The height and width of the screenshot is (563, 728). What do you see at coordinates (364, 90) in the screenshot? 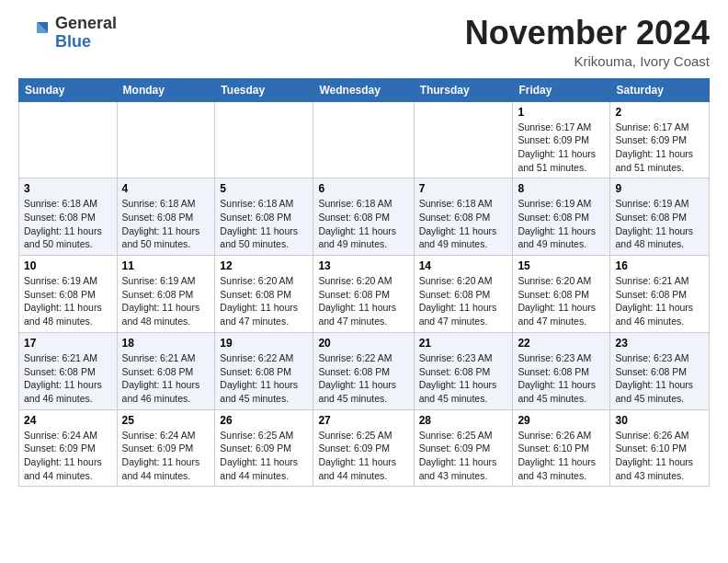
I see `weekday-header-wednesday: Wednesday` at bounding box center [364, 90].